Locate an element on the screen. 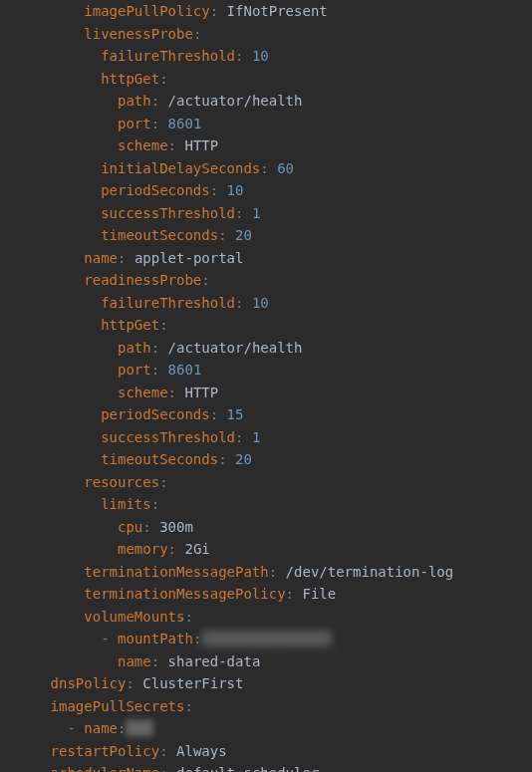  val-15: 15 is located at coordinates (235, 414).